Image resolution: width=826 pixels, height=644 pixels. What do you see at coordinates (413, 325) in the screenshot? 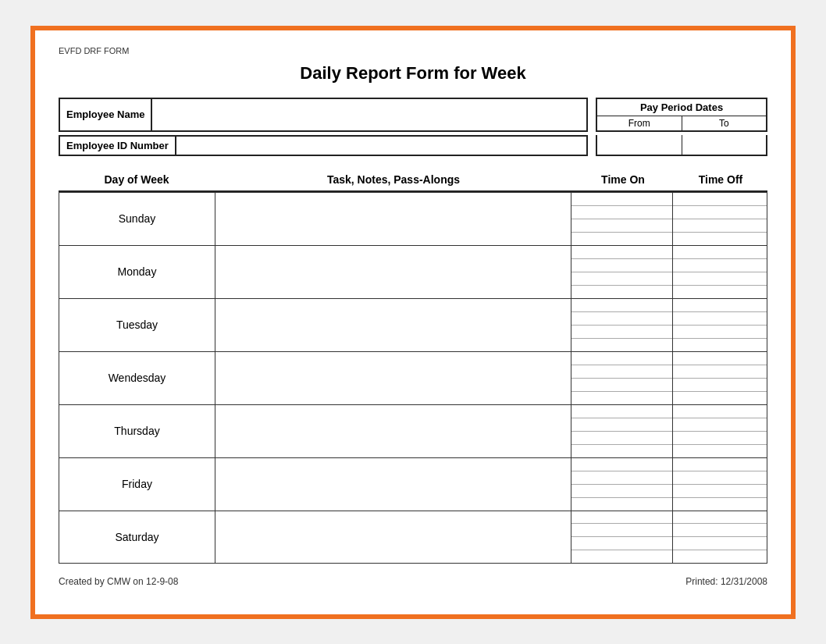
I see `day-row: Tuesday` at bounding box center [413, 325].